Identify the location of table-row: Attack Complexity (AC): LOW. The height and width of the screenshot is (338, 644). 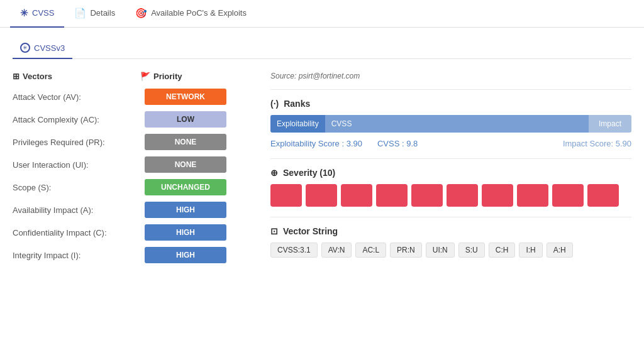
(132, 119).